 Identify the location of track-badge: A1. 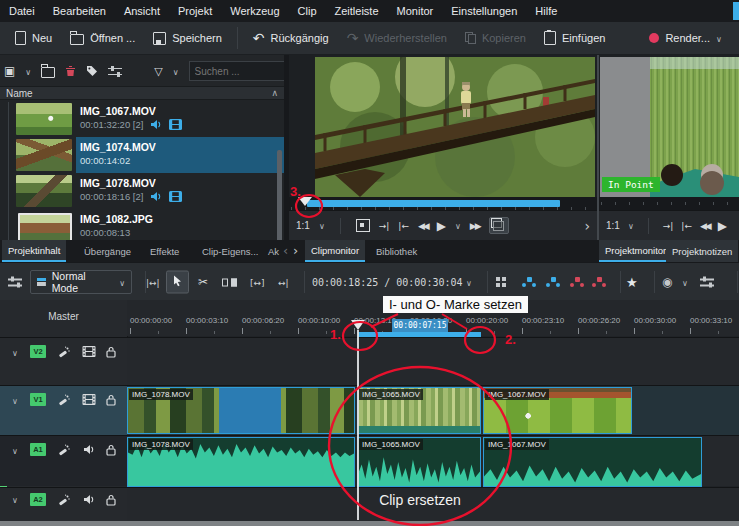
(38, 450).